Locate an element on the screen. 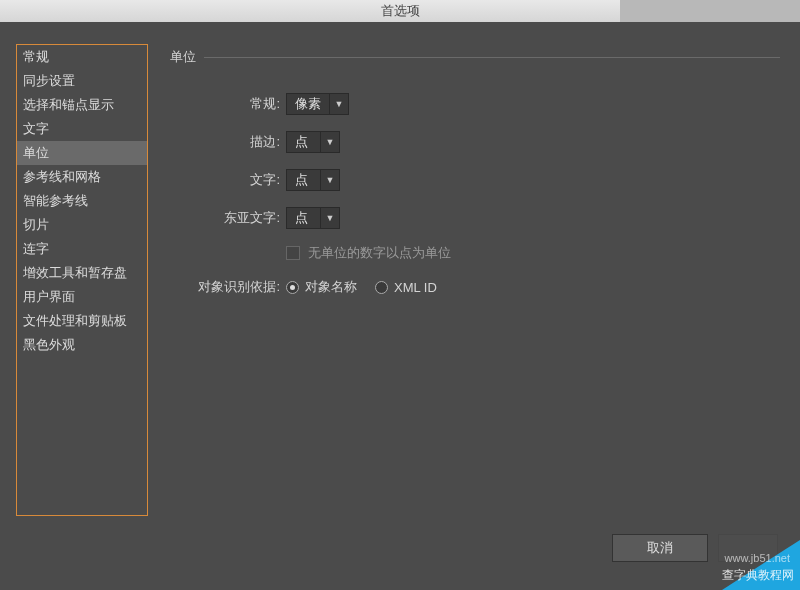  checkbox-no-unit-as-points is located at coordinates (293, 253).